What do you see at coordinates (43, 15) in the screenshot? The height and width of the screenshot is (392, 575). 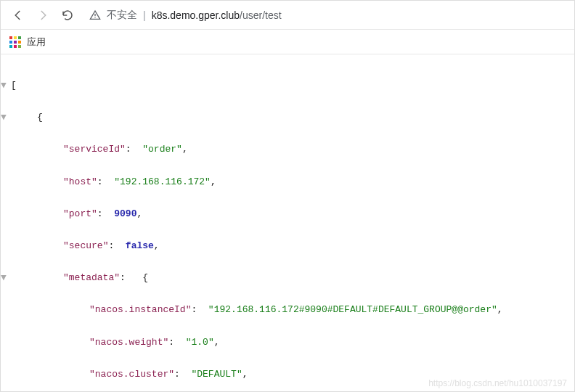 I see `arrow-right-icon` at bounding box center [43, 15].